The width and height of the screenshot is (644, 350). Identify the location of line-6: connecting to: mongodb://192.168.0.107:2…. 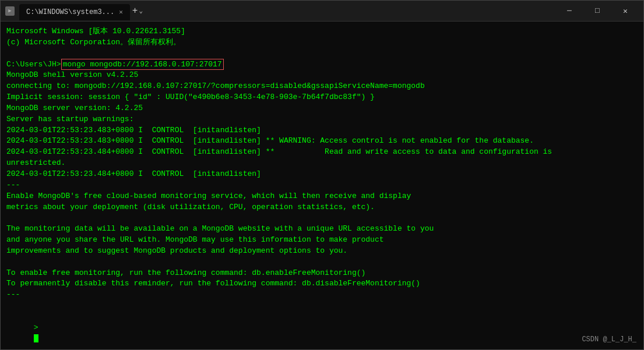
(322, 86).